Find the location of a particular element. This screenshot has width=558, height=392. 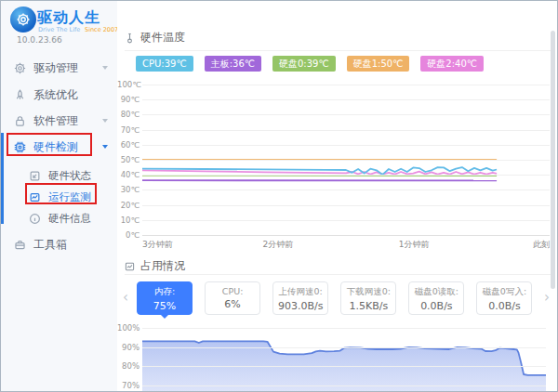

hardware-status-icon is located at coordinates (35, 176).